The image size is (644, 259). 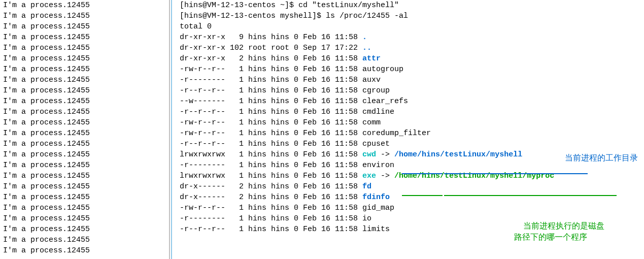 What do you see at coordinates (412, 48) in the screenshot?
I see `ls-entry-line: dr-xr-xr-x 102 root root 0 Sep 17 17:22 …` at bounding box center [412, 48].